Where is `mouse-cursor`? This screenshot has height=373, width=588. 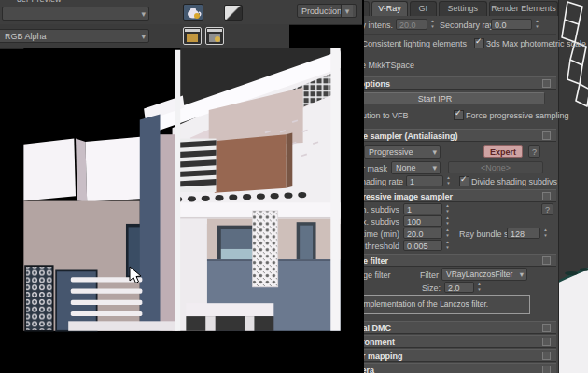 mouse-cursor is located at coordinates (135, 275).